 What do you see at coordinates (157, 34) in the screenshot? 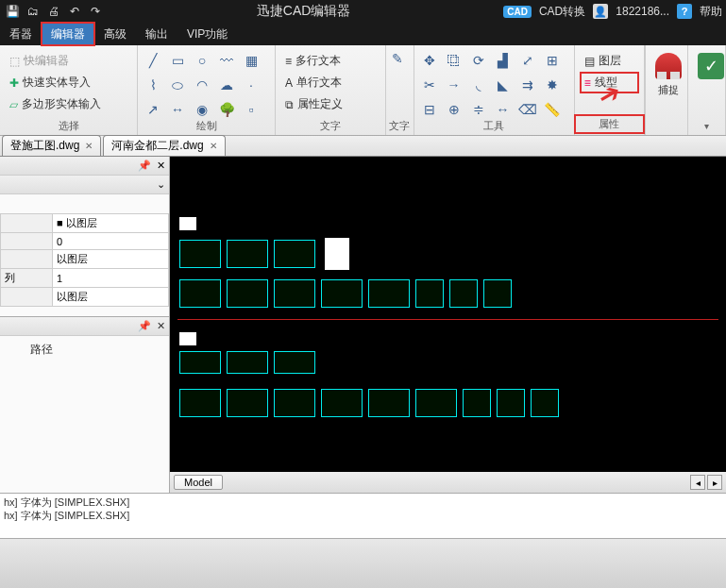
I see `tab-output: 输出` at bounding box center [157, 34].